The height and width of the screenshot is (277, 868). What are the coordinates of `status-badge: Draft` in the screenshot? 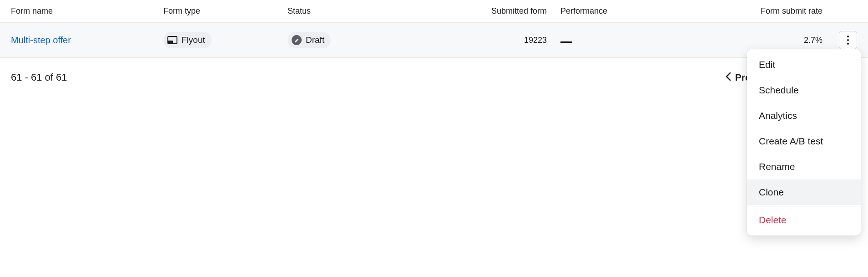 It's located at (309, 40).